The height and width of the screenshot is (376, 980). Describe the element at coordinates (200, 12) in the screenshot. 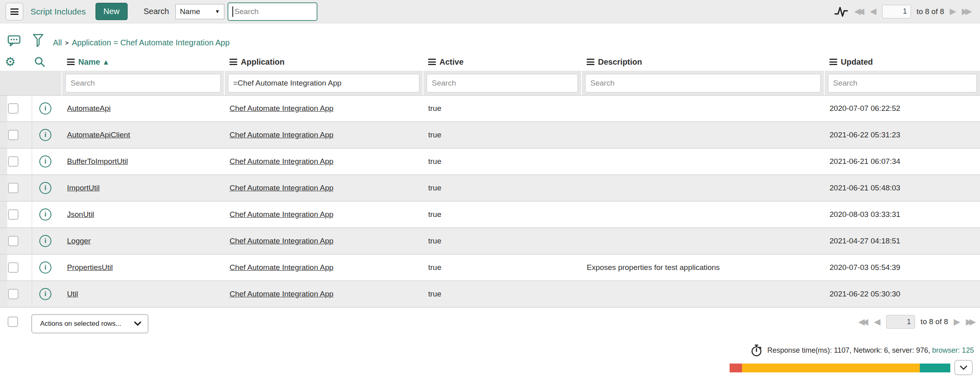

I see `search-column-select: Name ▼` at that location.